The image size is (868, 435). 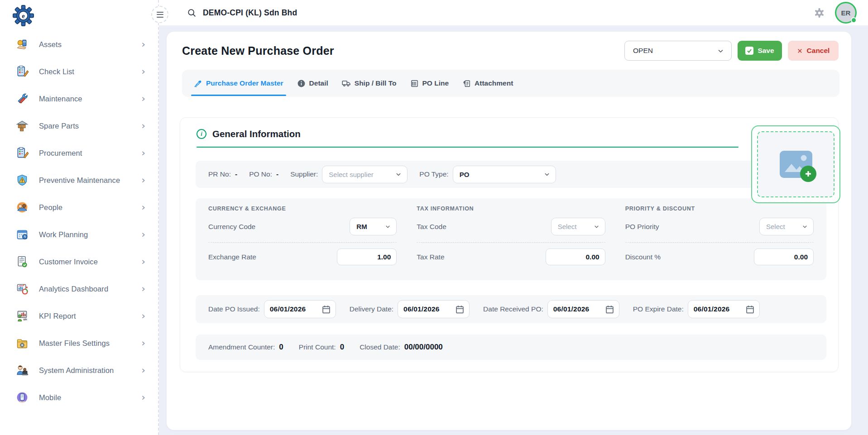 What do you see at coordinates (79, 262) in the screenshot?
I see `sidebar-item-customer-invoice: $ Customer Invoice ›` at bounding box center [79, 262].